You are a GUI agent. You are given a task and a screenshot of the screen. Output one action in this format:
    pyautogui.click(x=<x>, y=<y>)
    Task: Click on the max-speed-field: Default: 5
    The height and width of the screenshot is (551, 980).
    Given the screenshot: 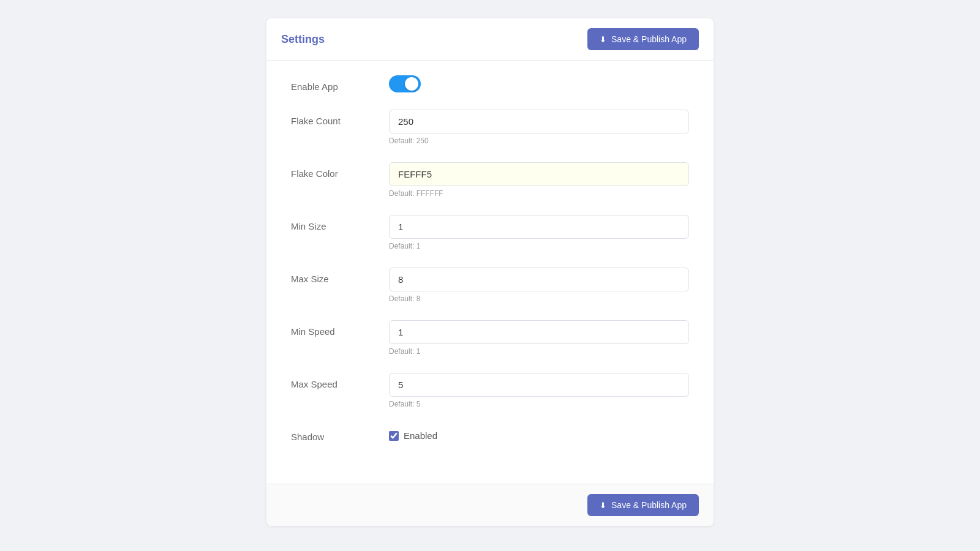 What is the action you would take?
    pyautogui.click(x=539, y=391)
    